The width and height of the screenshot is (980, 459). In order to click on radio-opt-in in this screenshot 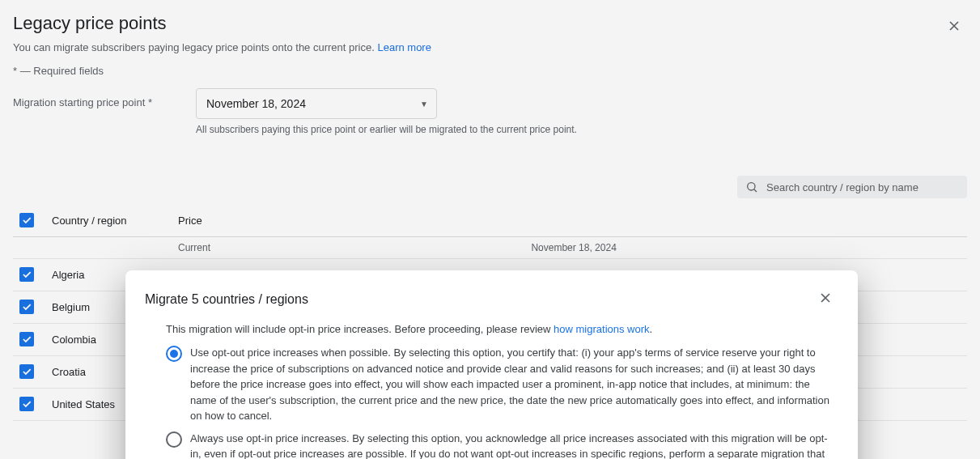, I will do `click(174, 440)`.